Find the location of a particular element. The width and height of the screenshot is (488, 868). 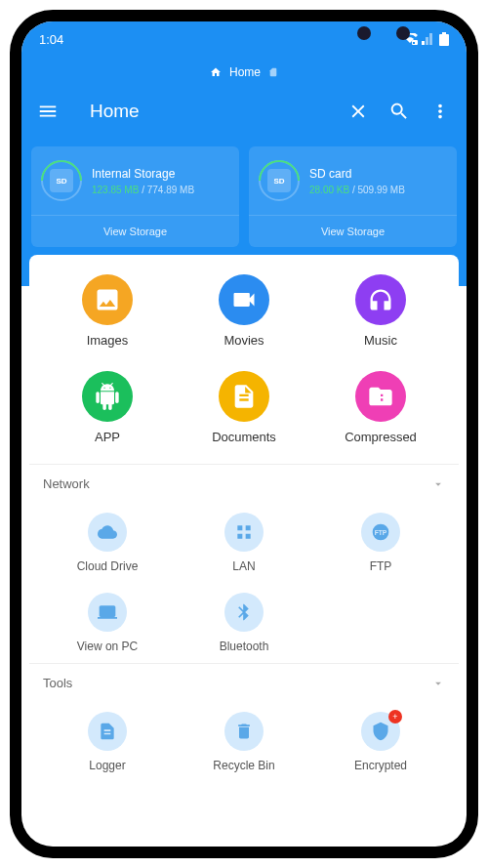

music-icon is located at coordinates (381, 300).